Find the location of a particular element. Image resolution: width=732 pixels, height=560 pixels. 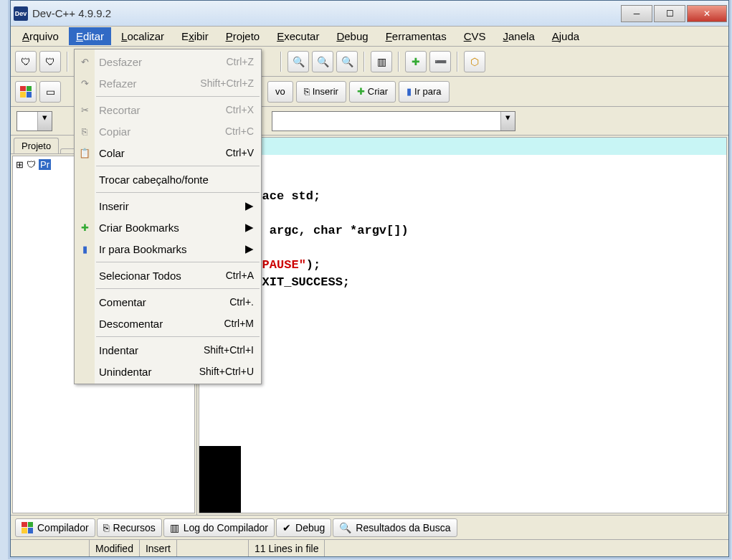

menuitem-refazer: ↷RefazerShift+Ctrl+Z is located at coordinates (168, 83).